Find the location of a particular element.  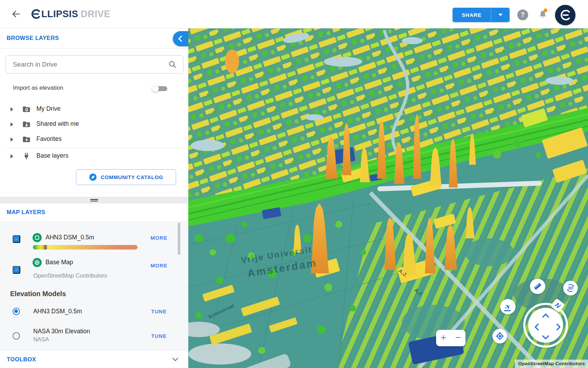

folder-star-icon is located at coordinates (27, 139).